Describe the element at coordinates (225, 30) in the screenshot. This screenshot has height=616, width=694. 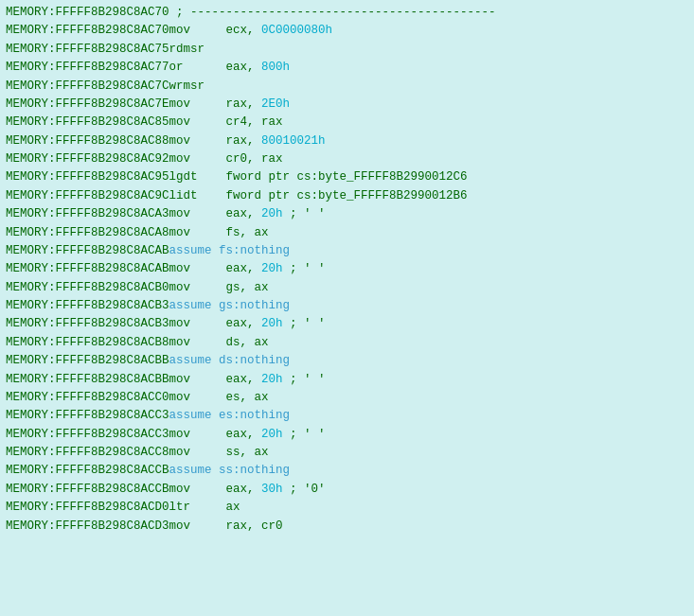
I see `operand: ecx,` at that location.